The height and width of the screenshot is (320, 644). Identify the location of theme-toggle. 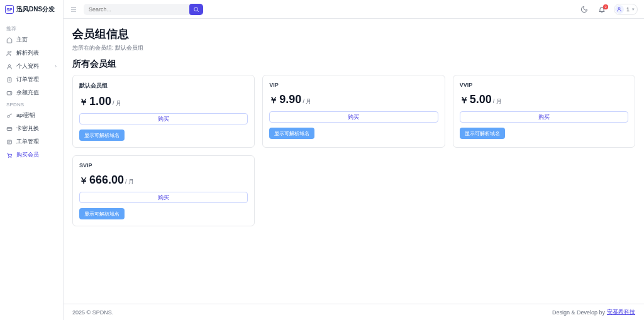
(584, 9).